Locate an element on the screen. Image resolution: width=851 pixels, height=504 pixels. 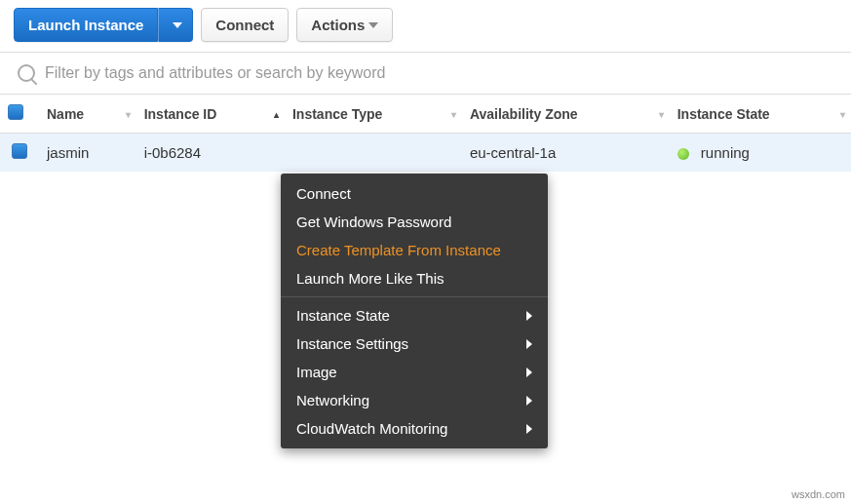
cell-name: jasmin is located at coordinates (88, 153).